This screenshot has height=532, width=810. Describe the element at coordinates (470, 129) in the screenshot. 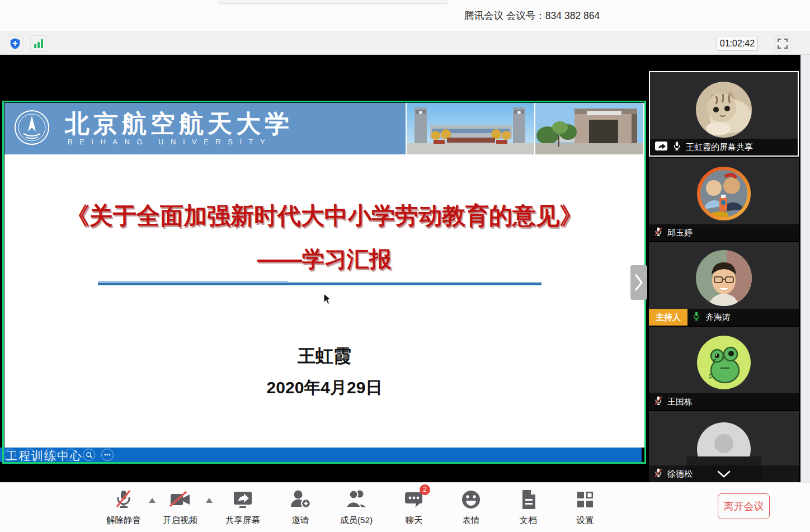

I see `campus-gate-photo` at that location.